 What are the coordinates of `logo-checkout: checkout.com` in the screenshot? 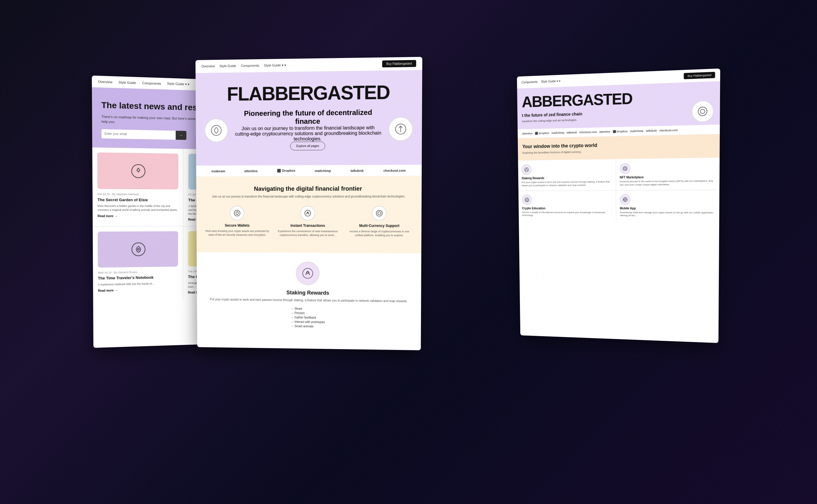 It's located at (394, 170).